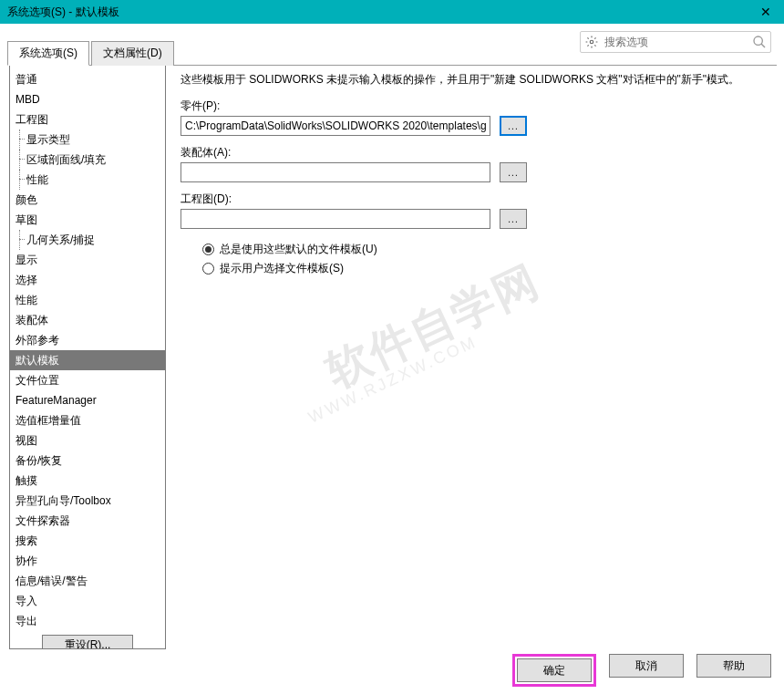  I want to click on tree-item: 颜色, so click(88, 200).